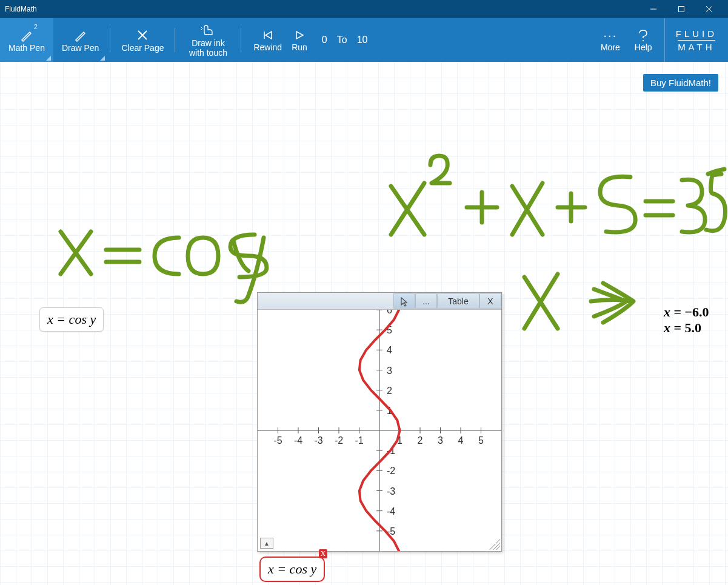  Describe the element at coordinates (36, 27) in the screenshot. I see `math-pen-badge: 2` at that location.